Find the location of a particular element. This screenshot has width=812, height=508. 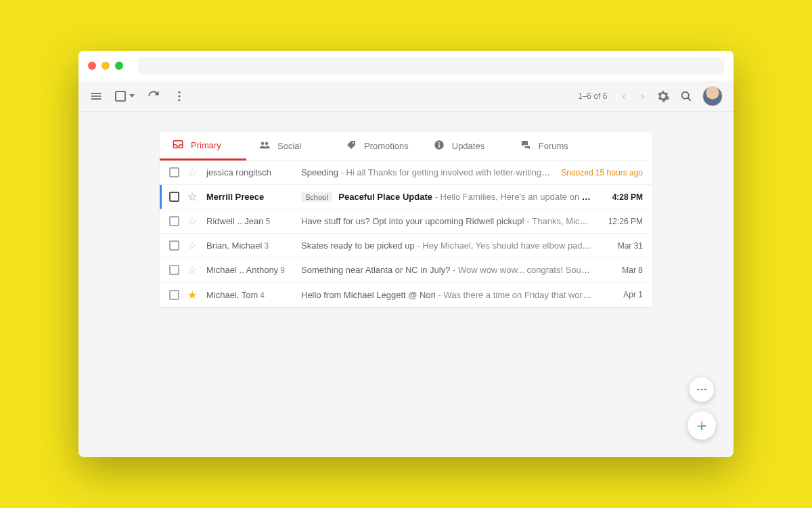

tab-label: Updates is located at coordinates (468, 146).